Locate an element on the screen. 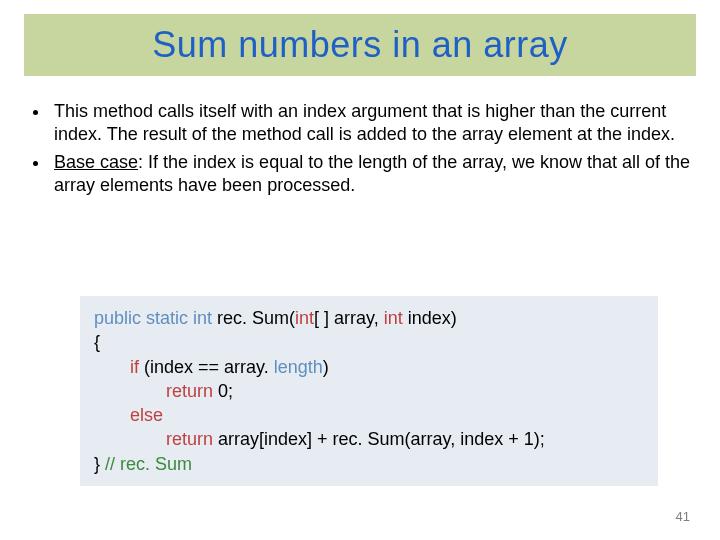  title-band: Sum numbers in an array is located at coordinates (360, 45).